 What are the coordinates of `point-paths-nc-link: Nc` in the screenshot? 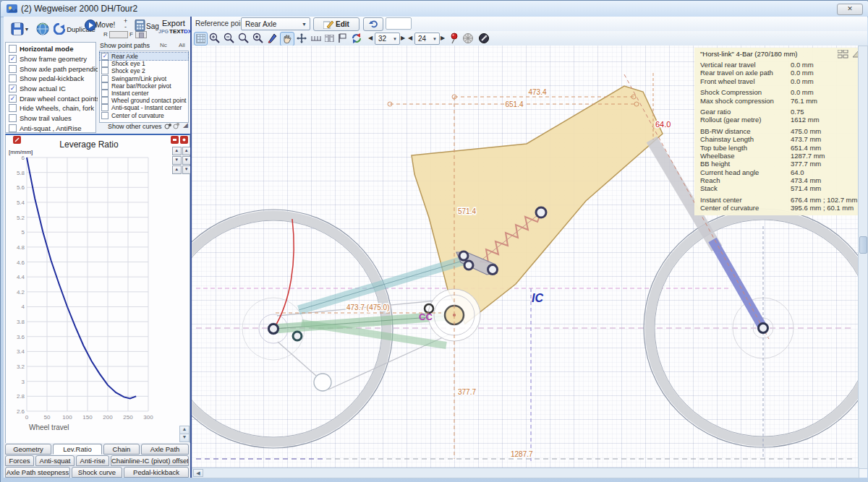 It's located at (163, 45).